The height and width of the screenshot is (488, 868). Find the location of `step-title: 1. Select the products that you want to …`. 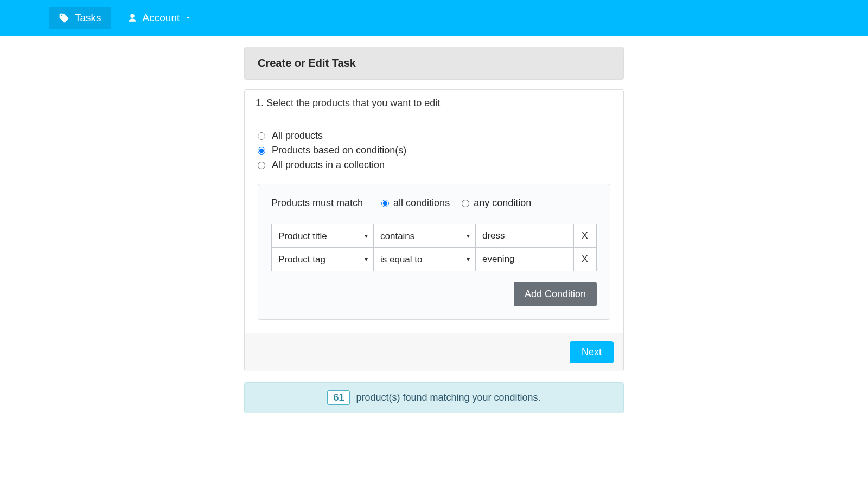

step-title: 1. Select the products that you want to … is located at coordinates (434, 103).